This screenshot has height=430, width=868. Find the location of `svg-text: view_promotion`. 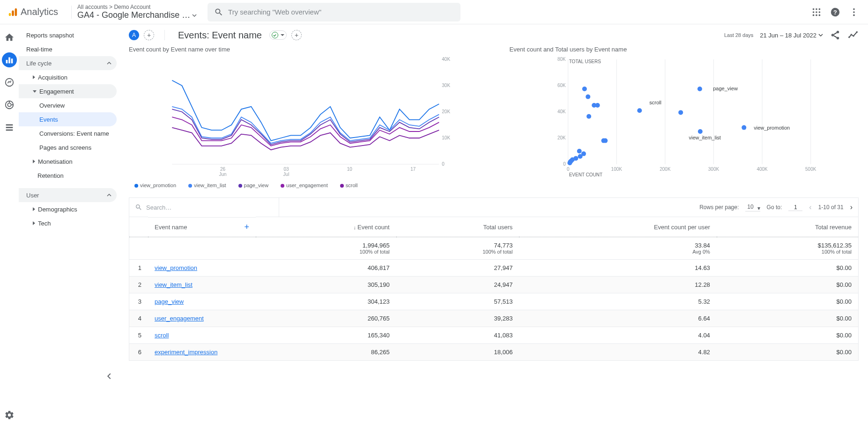

svg-text: view_promotion is located at coordinates (772, 128).